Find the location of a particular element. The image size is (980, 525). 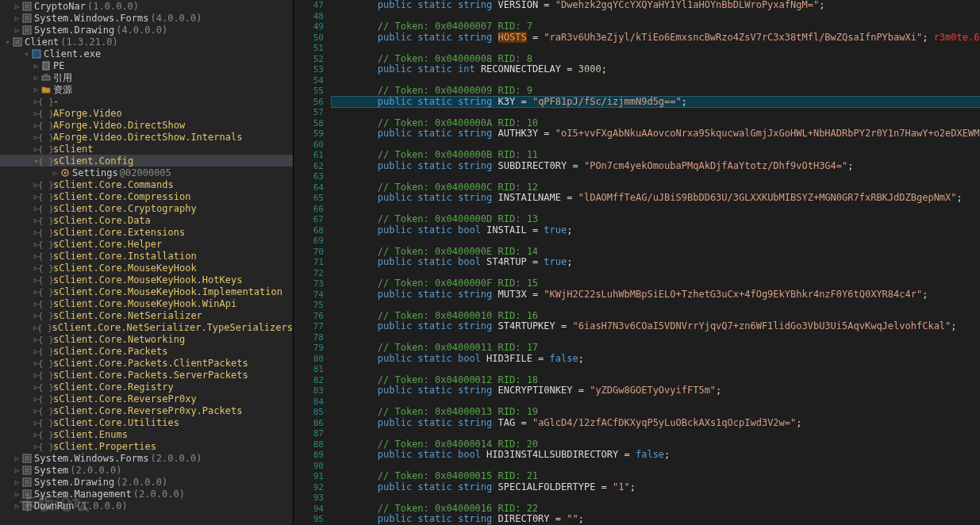

tree-item: ▷{ }- is located at coordinates (146, 102).